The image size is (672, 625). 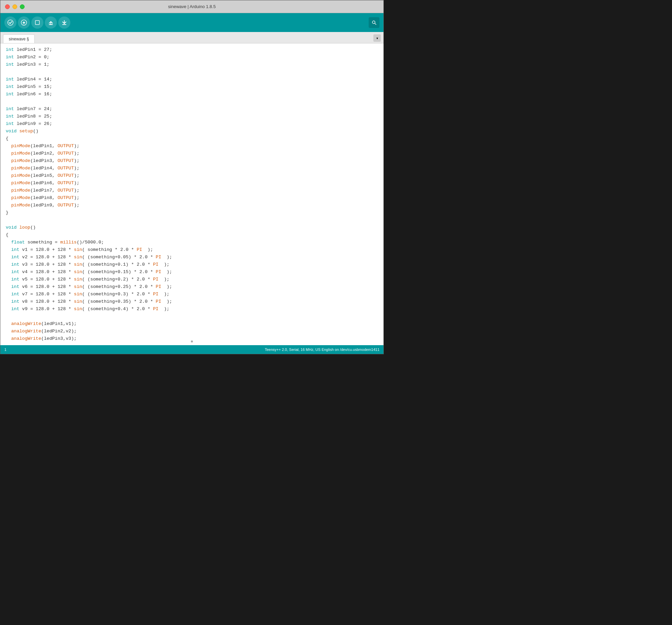 I want to click on traffic-lights, so click(x=15, y=7).